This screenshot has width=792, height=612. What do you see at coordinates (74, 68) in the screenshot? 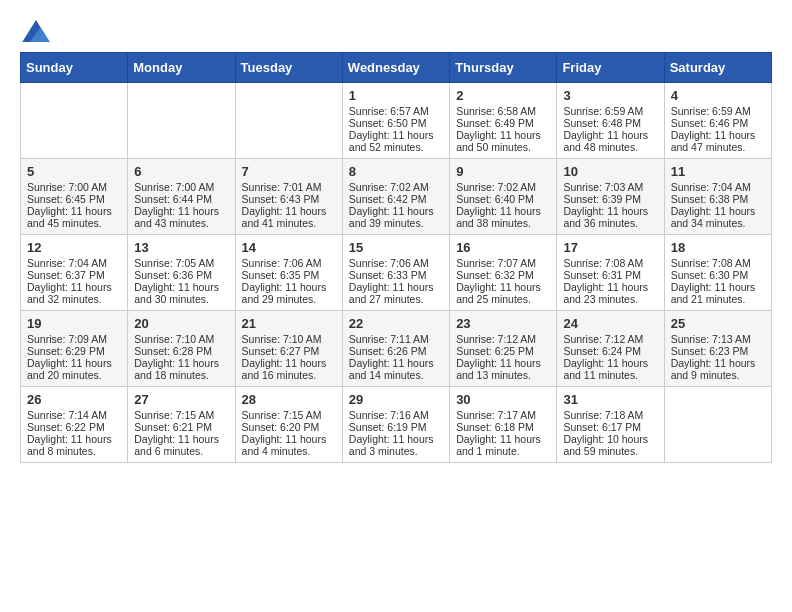
I see `calendar-header-sunday: Sunday` at bounding box center [74, 68].